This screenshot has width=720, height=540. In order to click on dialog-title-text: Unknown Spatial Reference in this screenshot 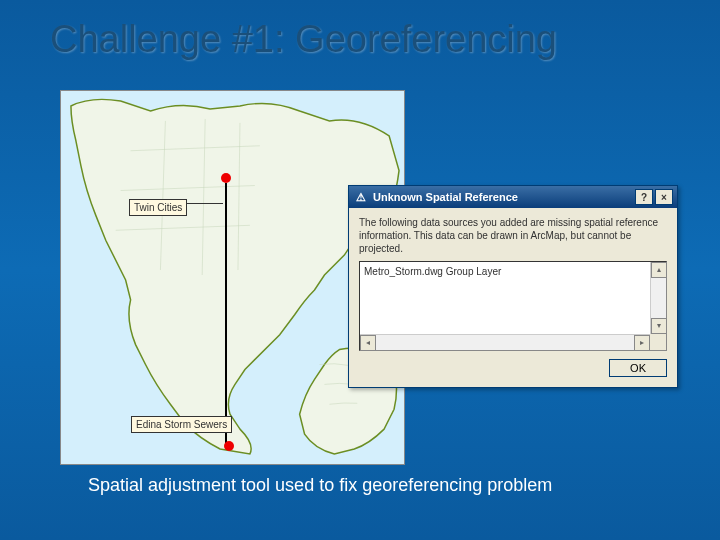, I will do `click(446, 197)`.